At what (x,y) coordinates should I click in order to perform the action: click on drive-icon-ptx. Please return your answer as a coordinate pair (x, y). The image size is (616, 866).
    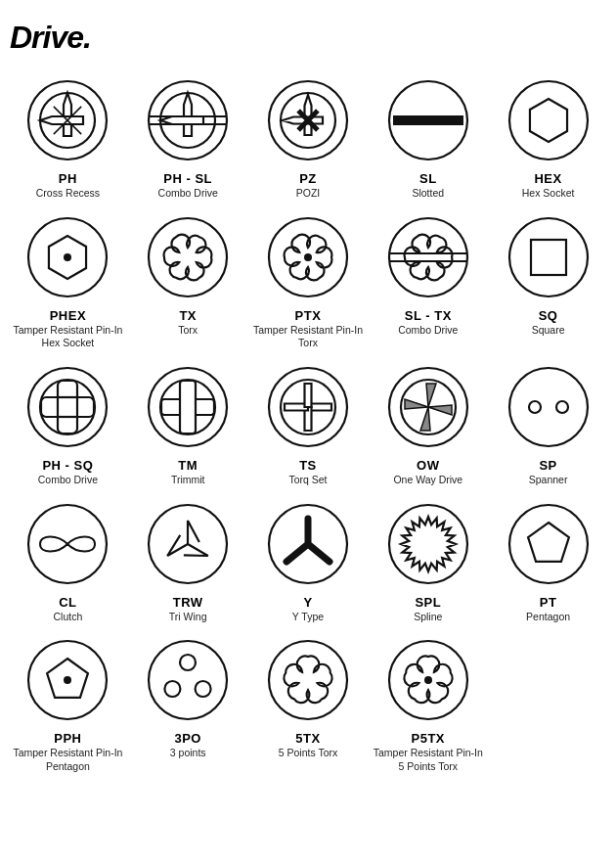
    Looking at the image, I should click on (308, 257).